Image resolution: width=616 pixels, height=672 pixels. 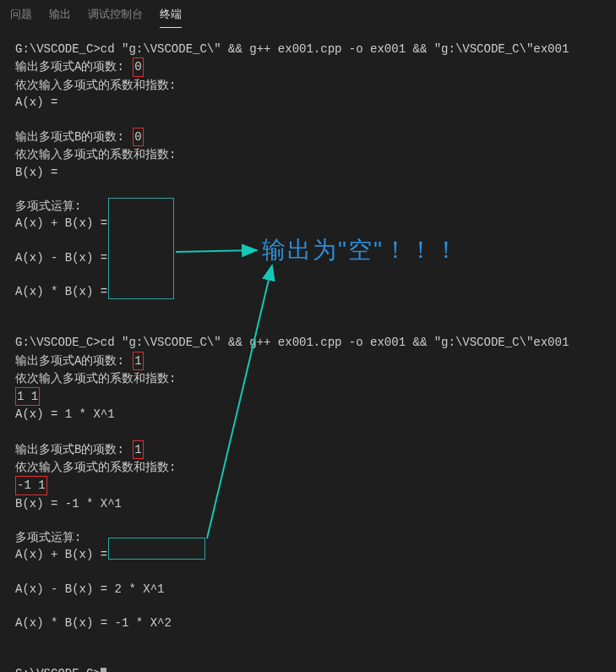 I want to click on tab-terminal: 终端, so click(x=171, y=17).